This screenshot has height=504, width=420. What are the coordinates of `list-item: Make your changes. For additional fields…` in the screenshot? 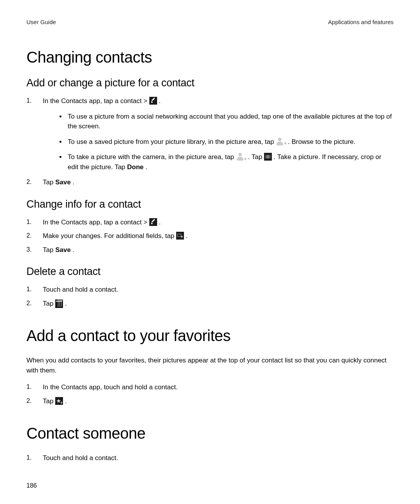 It's located at (210, 236).